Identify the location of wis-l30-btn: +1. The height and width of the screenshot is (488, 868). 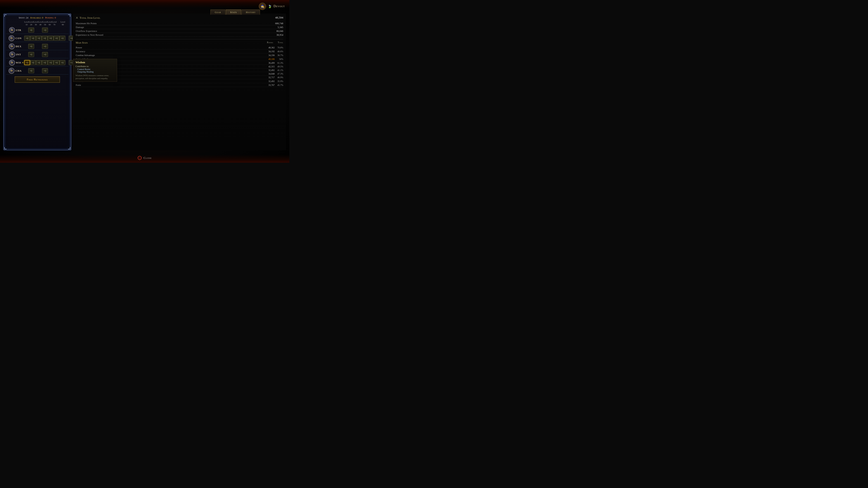
(39, 63).